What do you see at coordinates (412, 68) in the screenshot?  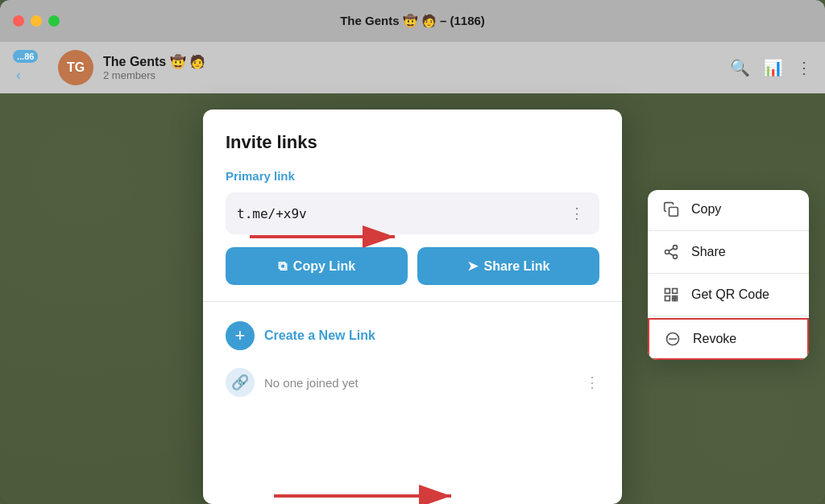 I see `chat-header: ...86 ‹ TG The Gents 🤠 🧑 2 members 🔍 📊 ⋮` at bounding box center [412, 68].